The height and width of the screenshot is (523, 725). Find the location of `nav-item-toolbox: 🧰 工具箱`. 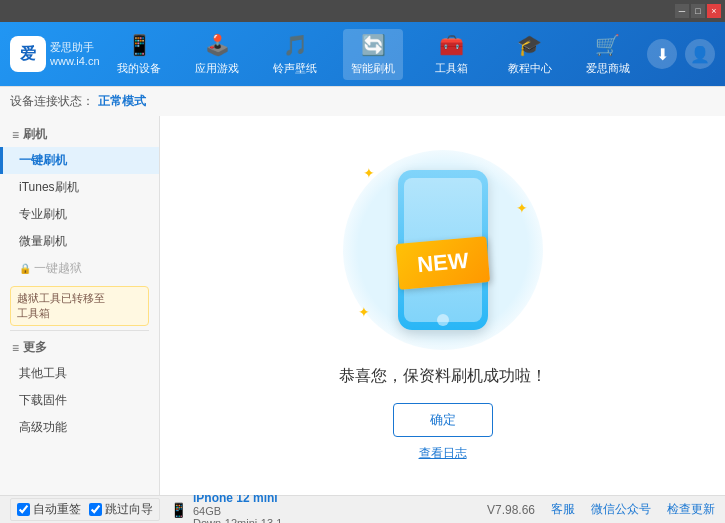

nav-item-toolbox: 🧰 工具箱 is located at coordinates (452, 54).